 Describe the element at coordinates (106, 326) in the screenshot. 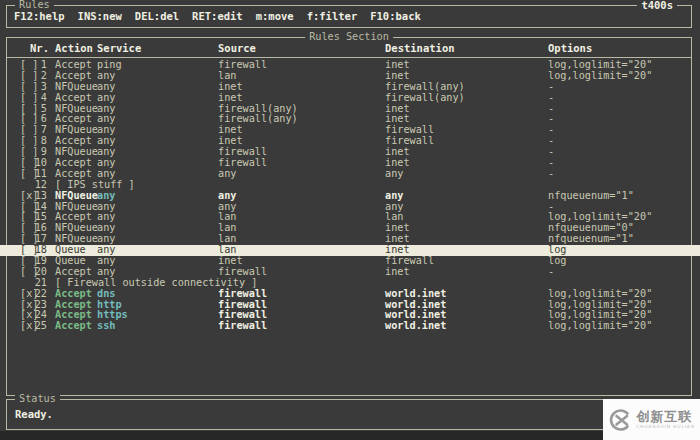

I see `rule-service: ssh` at that location.